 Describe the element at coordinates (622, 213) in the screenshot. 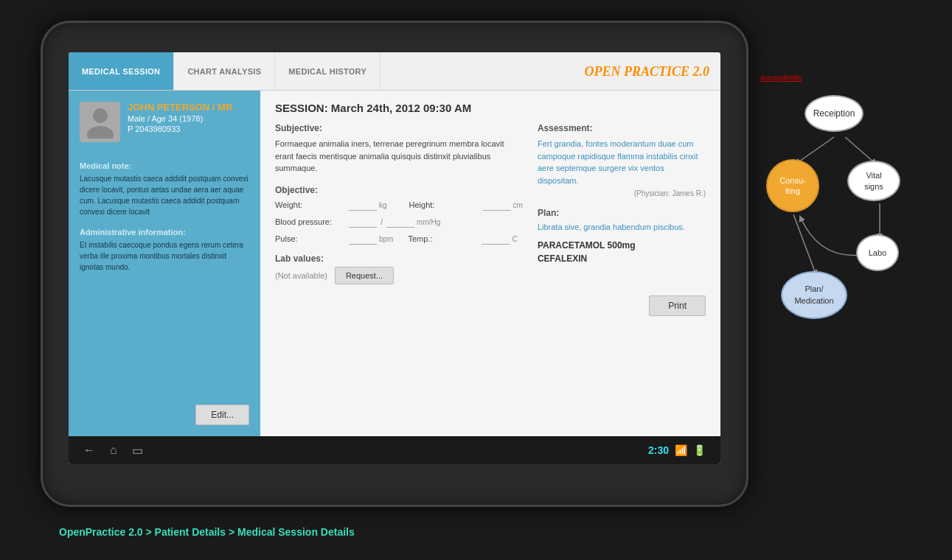

I see `plan-label: Plan:` at that location.